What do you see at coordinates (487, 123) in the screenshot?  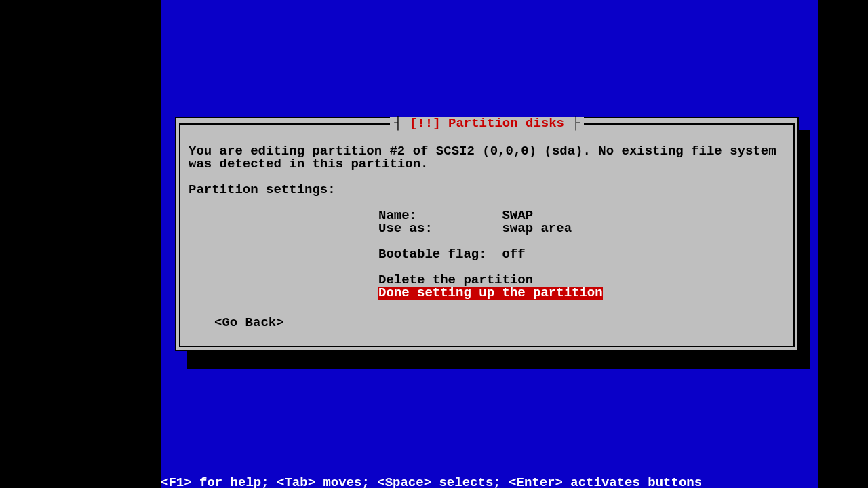 I see `dialog-title: ┤ [!!] Partition disks ├` at bounding box center [487, 123].